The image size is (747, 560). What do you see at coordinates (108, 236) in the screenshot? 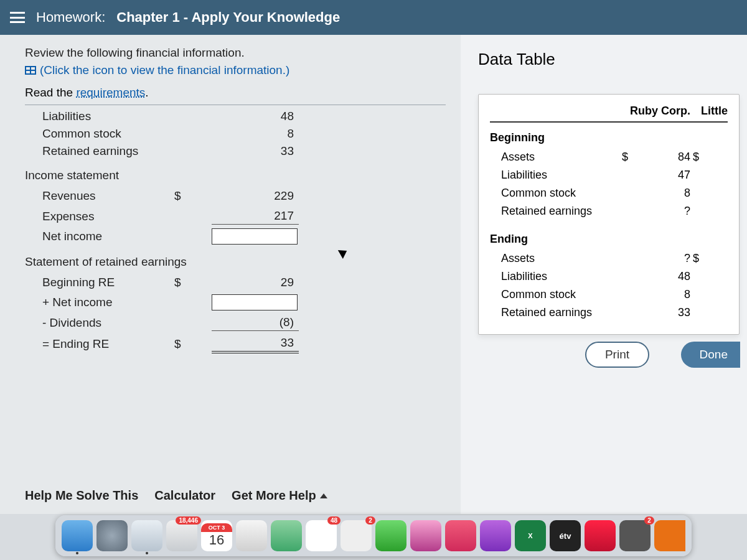
I see `label: Net income` at bounding box center [108, 236].